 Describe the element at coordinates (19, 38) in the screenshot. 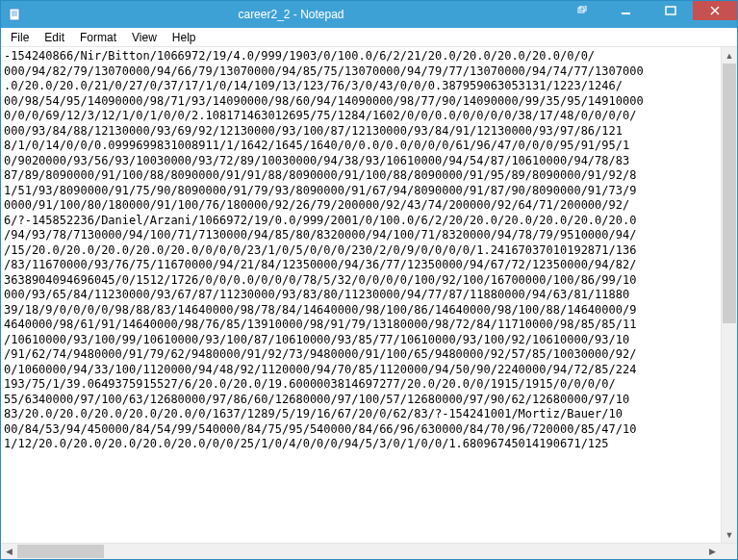

I see `menu-file: File` at that location.